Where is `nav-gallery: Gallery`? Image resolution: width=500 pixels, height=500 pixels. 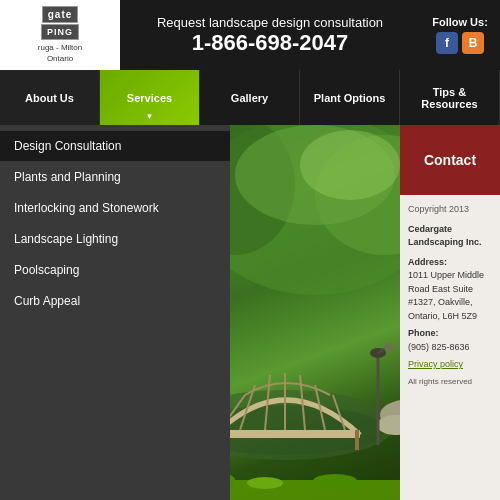
nav-gallery: Gallery is located at coordinates (250, 98).